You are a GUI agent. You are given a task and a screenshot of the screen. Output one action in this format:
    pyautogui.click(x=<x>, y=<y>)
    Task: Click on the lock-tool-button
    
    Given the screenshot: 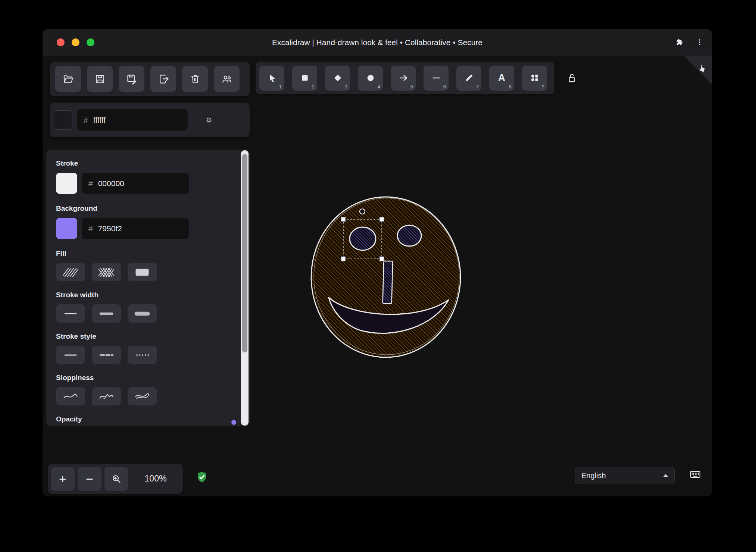 What is the action you would take?
    pyautogui.click(x=572, y=78)
    